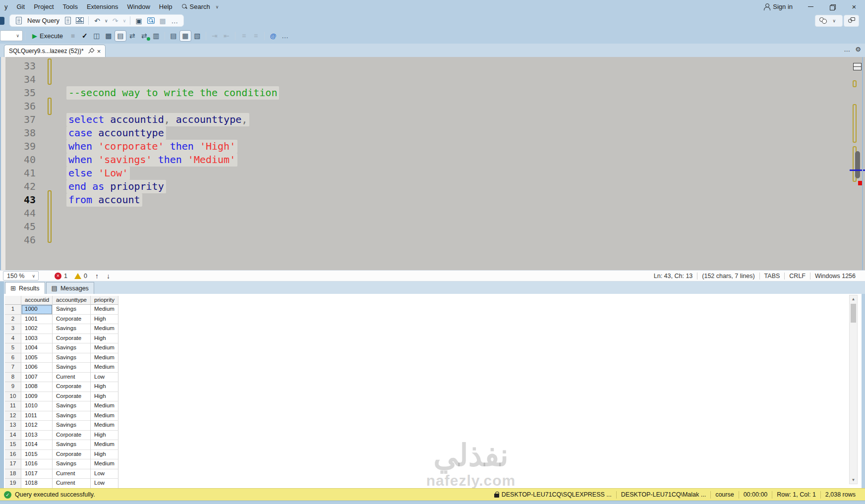 This screenshot has width=865, height=504. I want to click on scroll-up-icon: ▲, so click(854, 299).